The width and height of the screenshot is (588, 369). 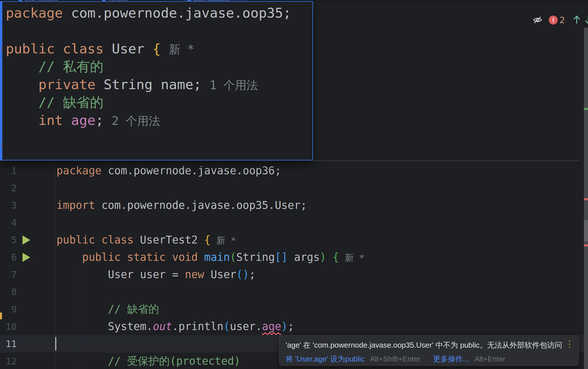 I want to click on line-number: 3, so click(x=8, y=205).